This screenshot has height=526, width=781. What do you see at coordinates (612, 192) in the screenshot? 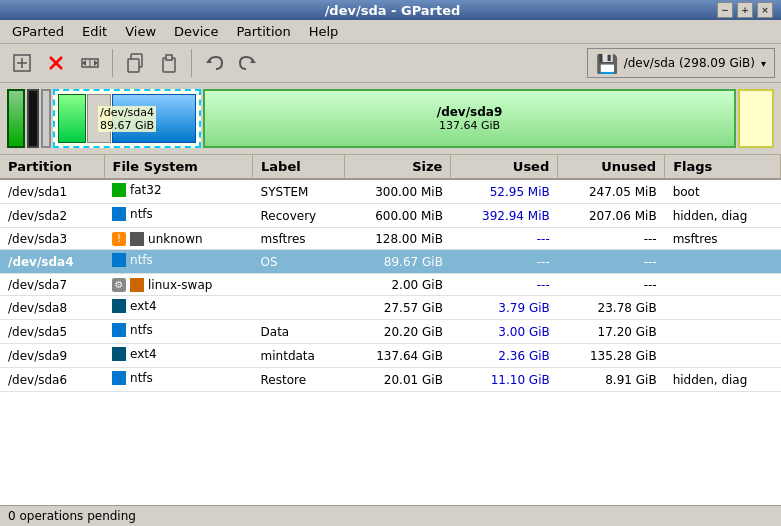
I see `cell-unused: 247.05 MiB` at bounding box center [612, 192].